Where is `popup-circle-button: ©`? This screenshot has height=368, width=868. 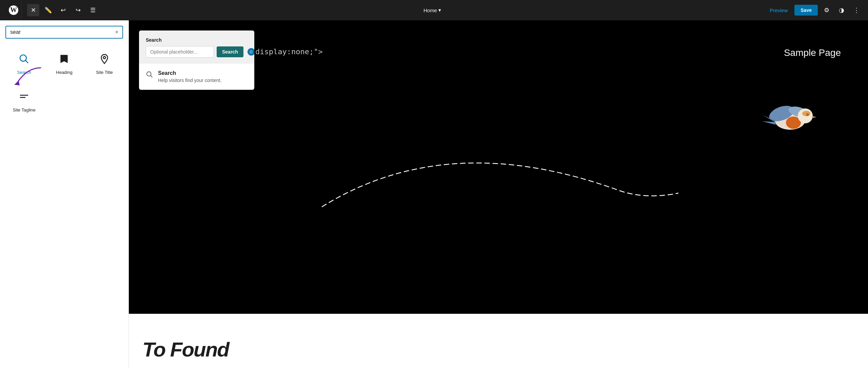
popup-circle-button: © is located at coordinates (251, 52).